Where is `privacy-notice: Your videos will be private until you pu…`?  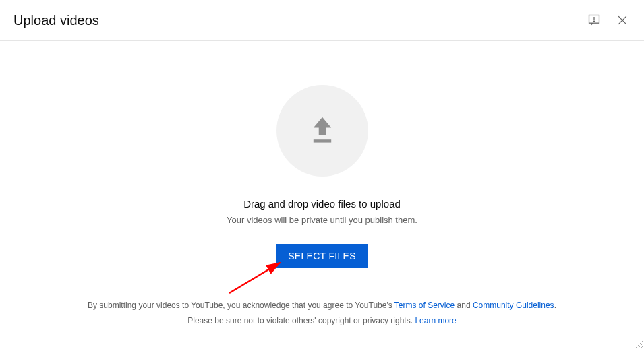 privacy-notice: Your videos will be private until you pu… is located at coordinates (322, 220).